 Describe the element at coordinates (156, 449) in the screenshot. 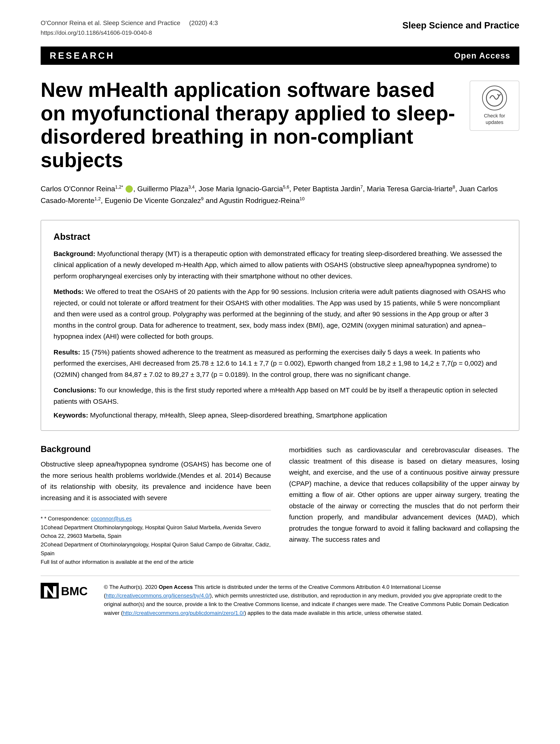

I see `background-heading: Background` at that location.